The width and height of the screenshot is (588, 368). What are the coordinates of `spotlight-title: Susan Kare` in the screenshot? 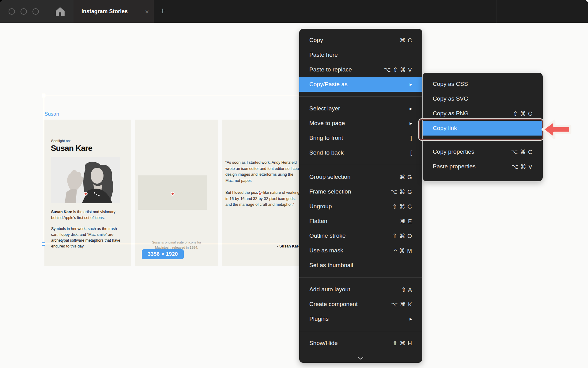 It's located at (72, 148).